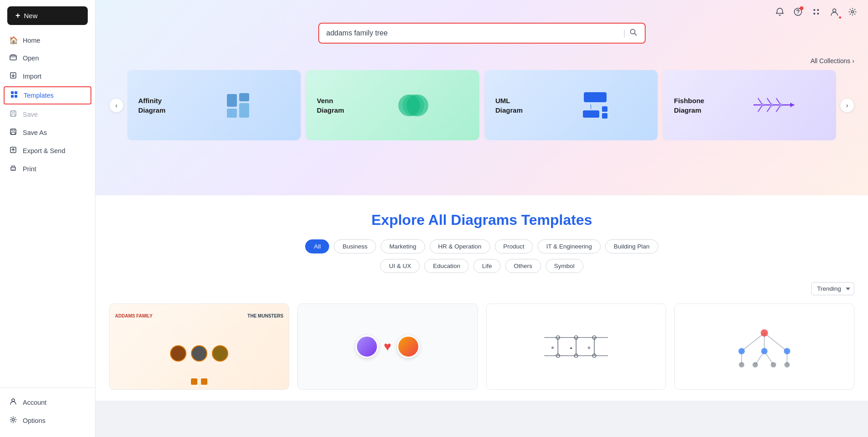 This screenshot has height=437, width=868. What do you see at coordinates (482, 266) in the screenshot?
I see `filter-row-2: UI & UX Education Life Others Symbol` at bounding box center [482, 266].